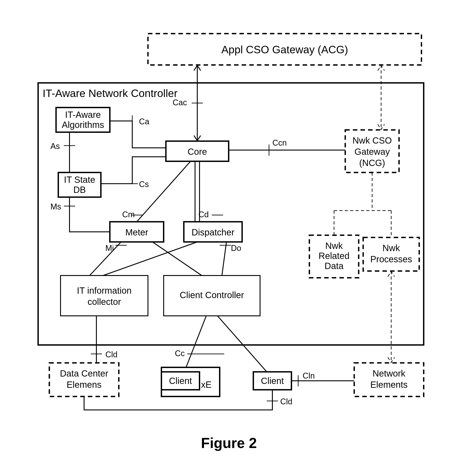  I want to click on lbl-cln: Cln, so click(309, 376).